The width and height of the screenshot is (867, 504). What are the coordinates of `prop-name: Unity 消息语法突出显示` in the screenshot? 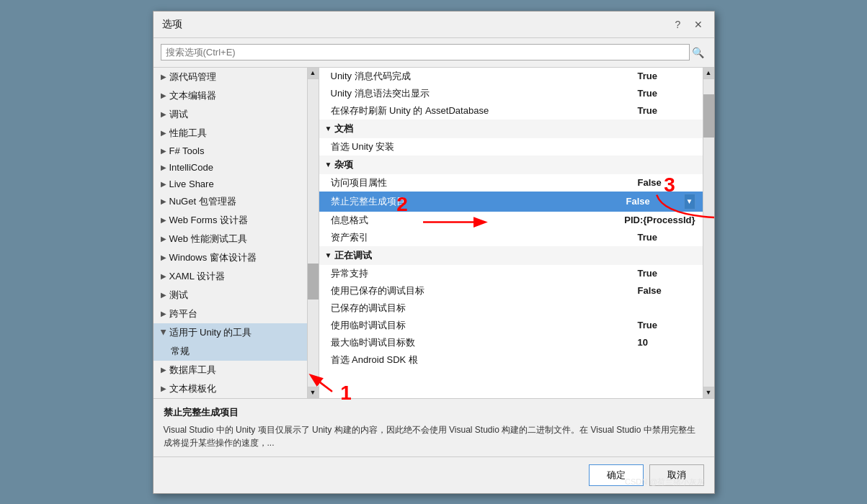 It's located at (484, 94).